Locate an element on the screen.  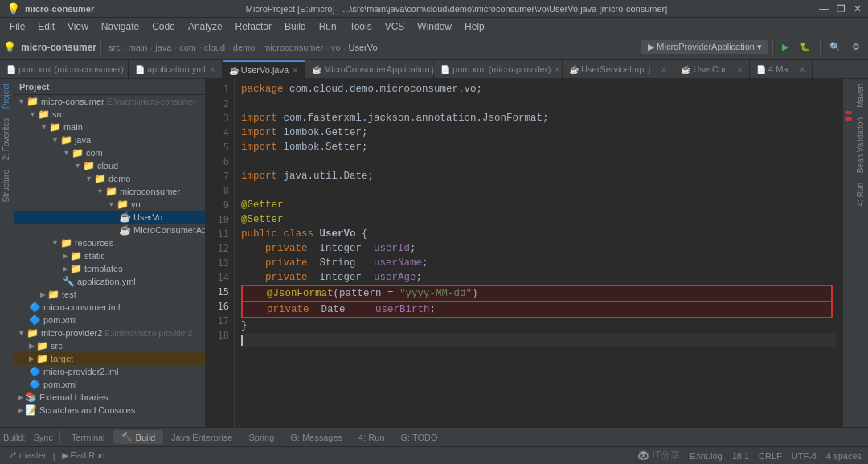
indent-indicator: 4 spaces is located at coordinates (844, 456).